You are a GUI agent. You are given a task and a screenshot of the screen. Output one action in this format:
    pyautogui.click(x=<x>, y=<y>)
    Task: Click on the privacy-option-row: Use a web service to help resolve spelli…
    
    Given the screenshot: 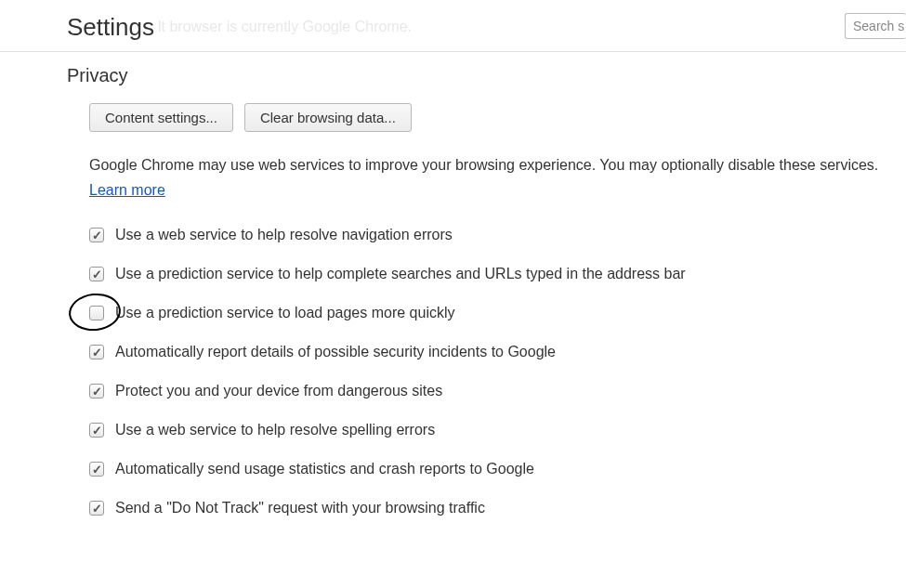 What is the action you would take?
    pyautogui.click(x=498, y=430)
    